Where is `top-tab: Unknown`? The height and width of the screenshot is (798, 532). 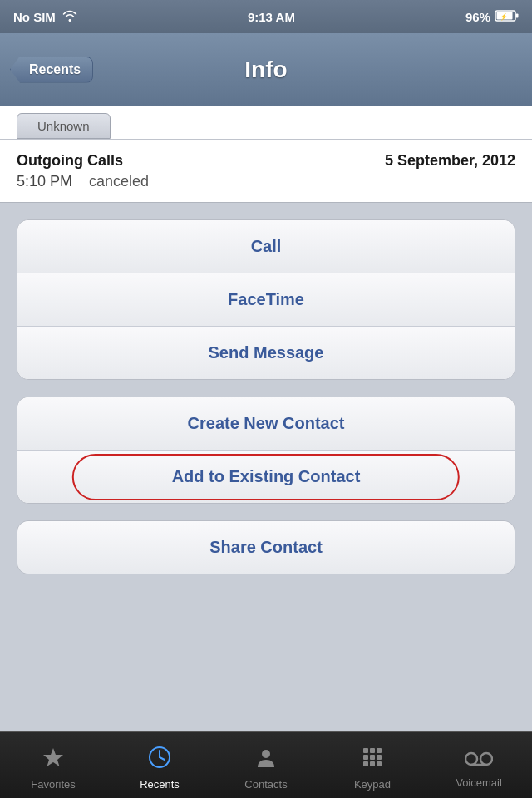
top-tab: Unknown is located at coordinates (63, 126).